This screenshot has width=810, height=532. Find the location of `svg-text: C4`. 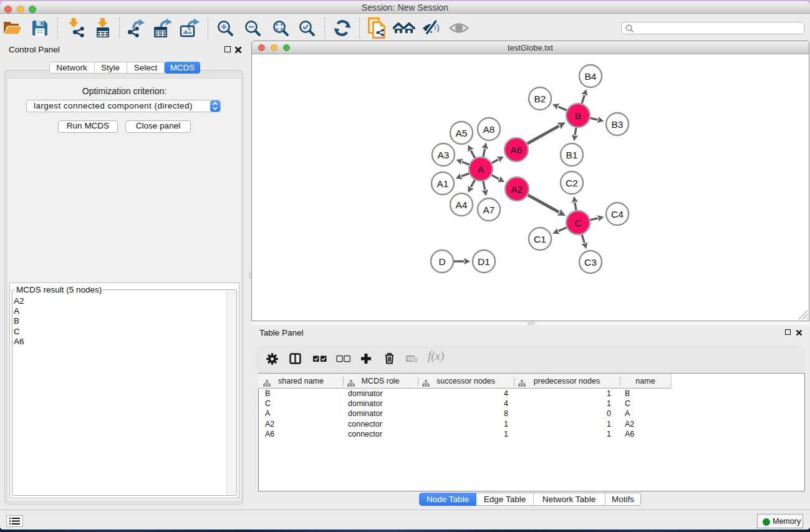

svg-text: C4 is located at coordinates (617, 215).